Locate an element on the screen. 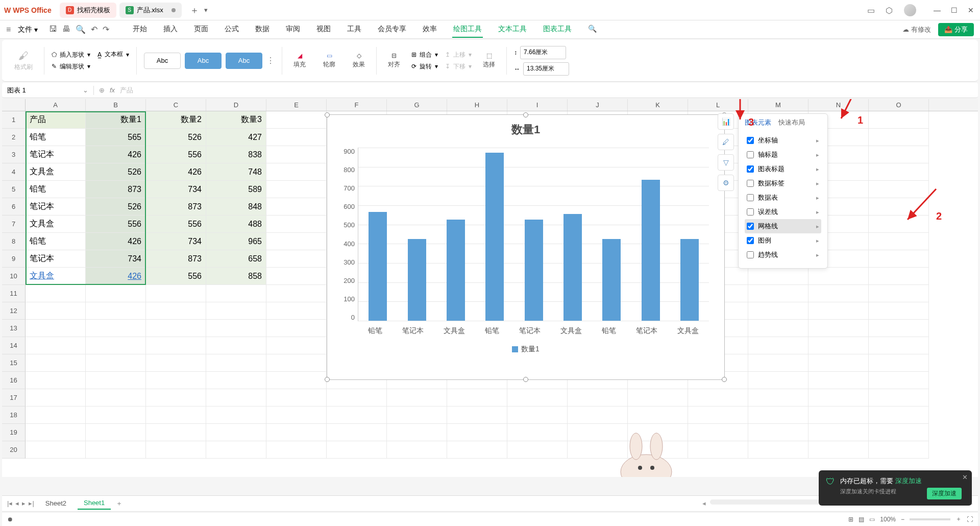  chart-title: 数量1 is located at coordinates (526, 130).